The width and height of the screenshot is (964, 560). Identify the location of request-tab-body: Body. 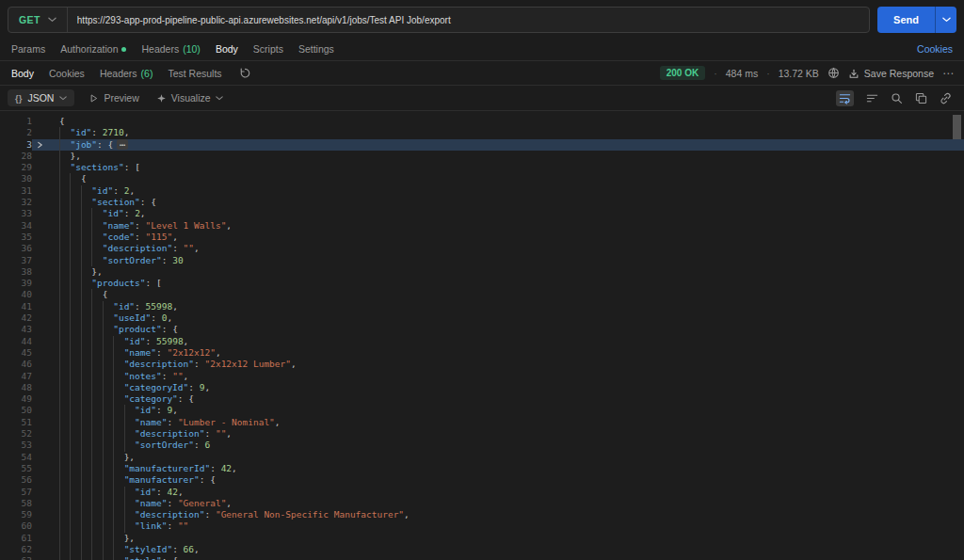
(227, 49).